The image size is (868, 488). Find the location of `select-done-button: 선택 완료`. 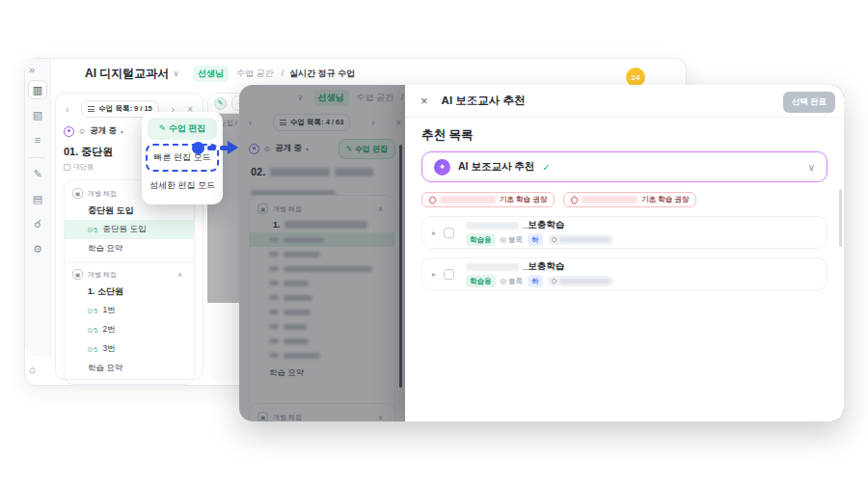

select-done-button: 선택 완료 is located at coordinates (809, 102).